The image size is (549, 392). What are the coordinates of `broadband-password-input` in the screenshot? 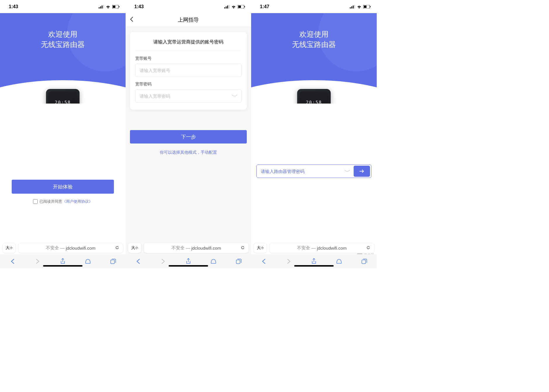 It's located at (188, 96).